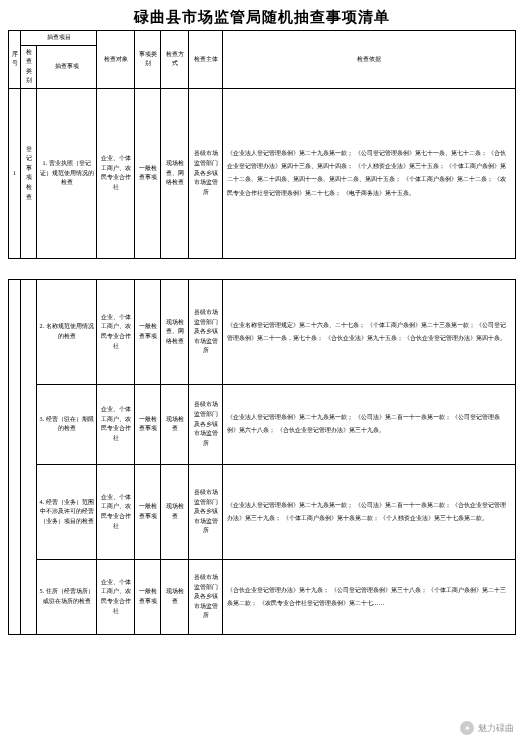  What do you see at coordinates (148, 60) in the screenshot?
I see `header-type: 事项类别` at bounding box center [148, 60].